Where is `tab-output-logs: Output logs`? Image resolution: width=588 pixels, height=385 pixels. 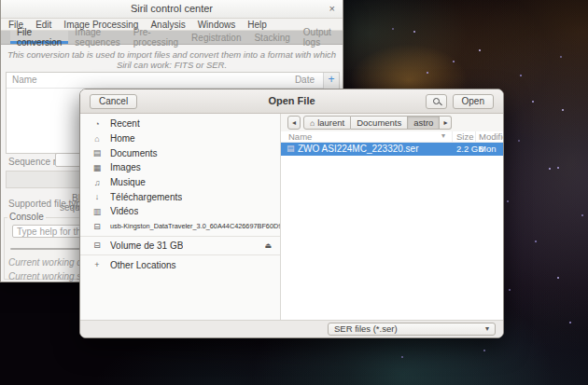
tab-output-logs: Output logs is located at coordinates (317, 37).